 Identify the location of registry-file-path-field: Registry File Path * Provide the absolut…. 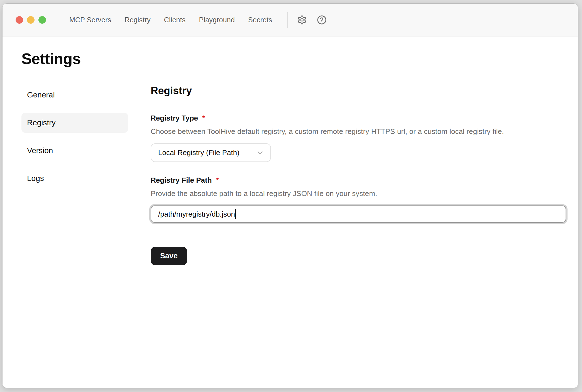
(358, 199).